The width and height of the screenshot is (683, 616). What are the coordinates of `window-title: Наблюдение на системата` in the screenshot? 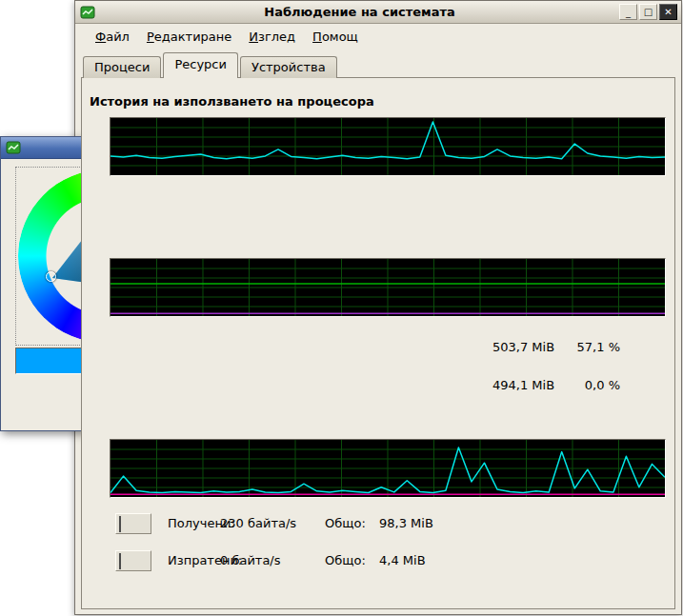 It's located at (360, 11).